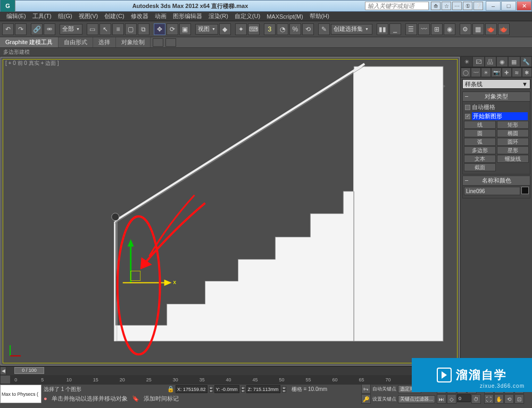 The width and height of the screenshot is (532, 408). I want to click on curveed-icon: 〰, so click(424, 29).